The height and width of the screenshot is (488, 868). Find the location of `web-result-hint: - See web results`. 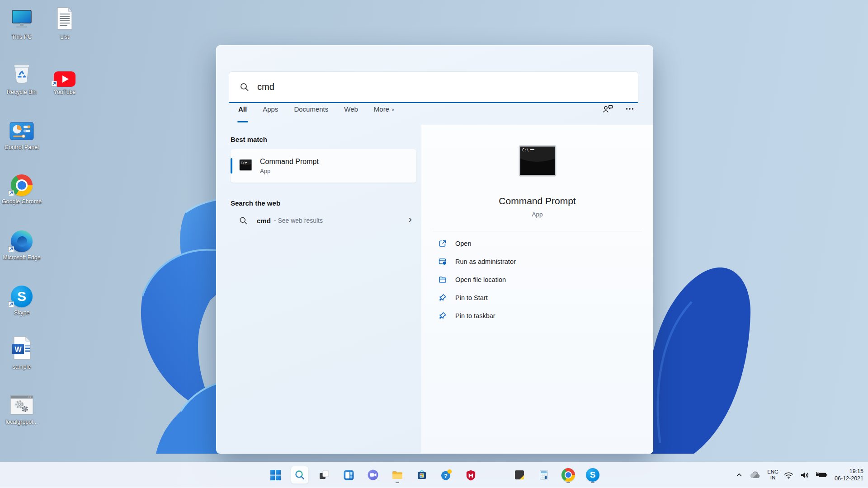

web-result-hint: - See web results is located at coordinates (298, 221).